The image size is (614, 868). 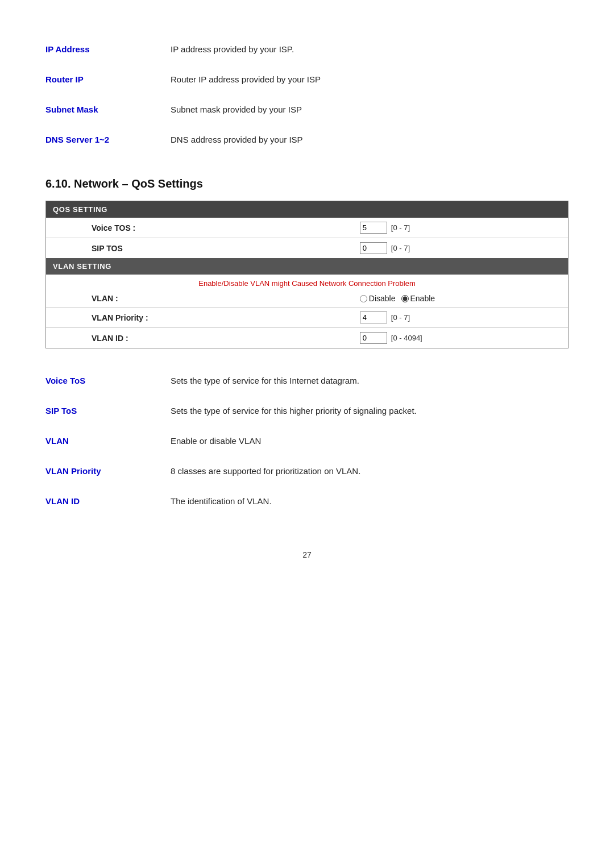 I want to click on top-fields: IP Address IP address provided by your I…, so click(x=307, y=94).